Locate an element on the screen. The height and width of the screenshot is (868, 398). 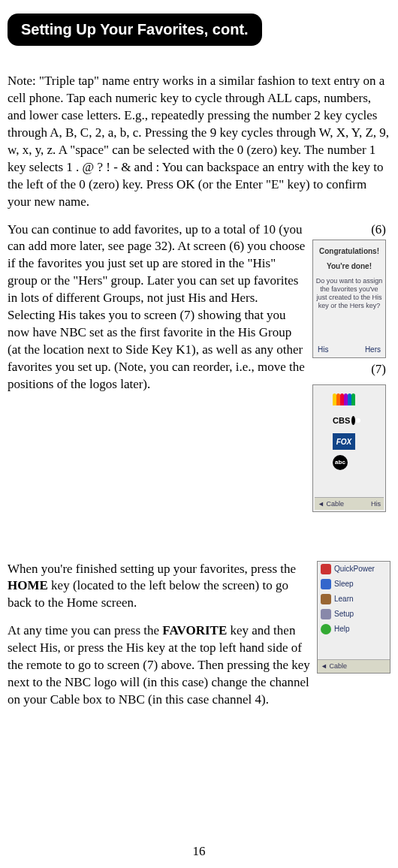
figure-label-7: (7) is located at coordinates (351, 369).